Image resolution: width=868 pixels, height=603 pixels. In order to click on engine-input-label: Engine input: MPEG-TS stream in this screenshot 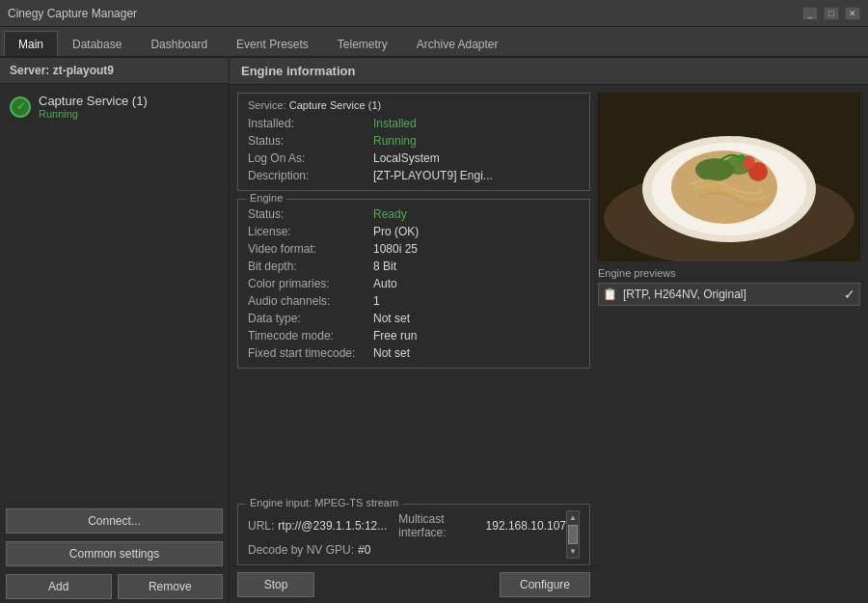, I will do `click(324, 503)`.